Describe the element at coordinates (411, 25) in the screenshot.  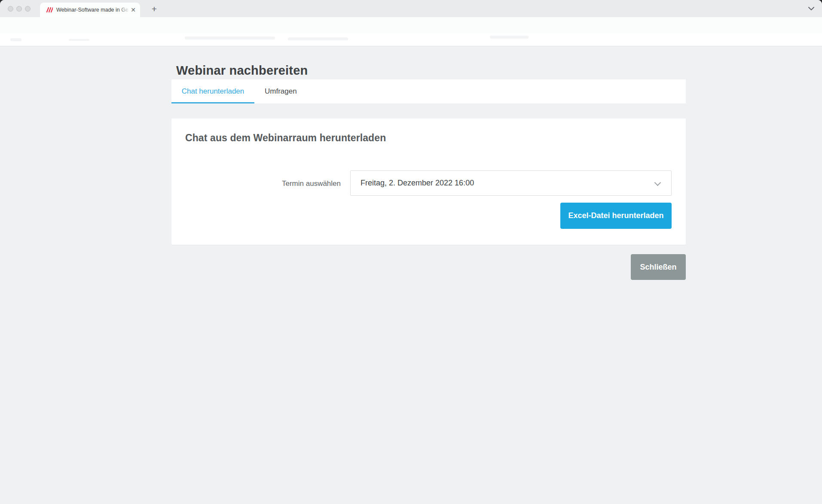
I see `browser-toolbar: edudip.com ★ ⋮` at that location.